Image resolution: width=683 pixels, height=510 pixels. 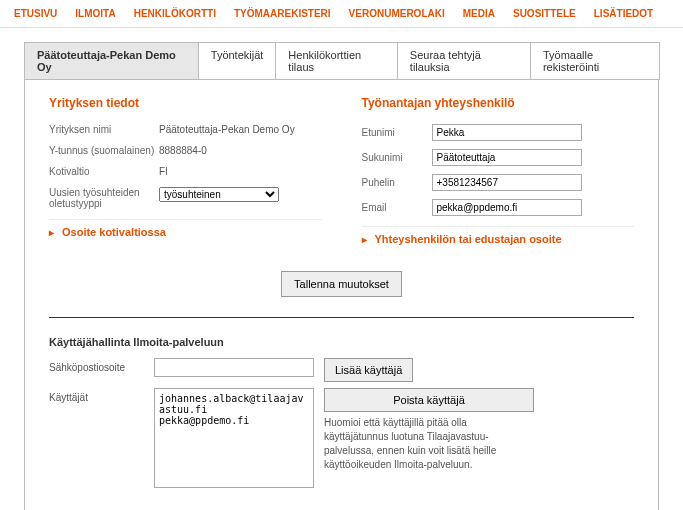 What do you see at coordinates (429, 444) in the screenshot?
I see `user-mgmt-hint: Huomioi että käyttäjillä pitää olla käyt…` at bounding box center [429, 444].